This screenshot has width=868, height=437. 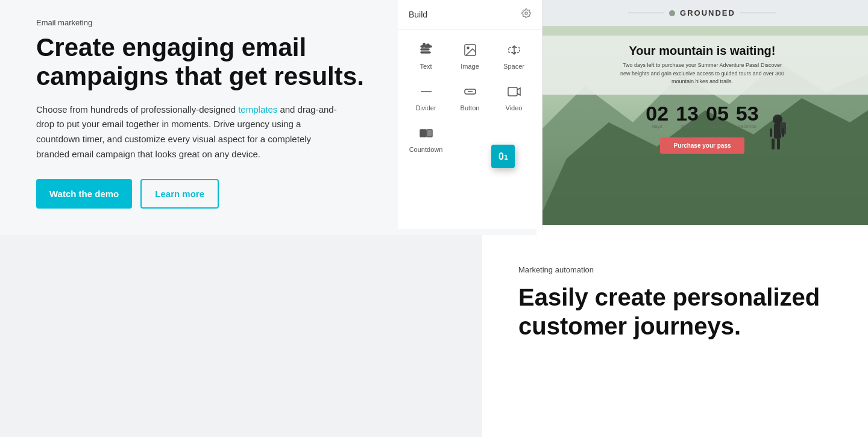 I want to click on image-tool-icon, so click(x=470, y=52).